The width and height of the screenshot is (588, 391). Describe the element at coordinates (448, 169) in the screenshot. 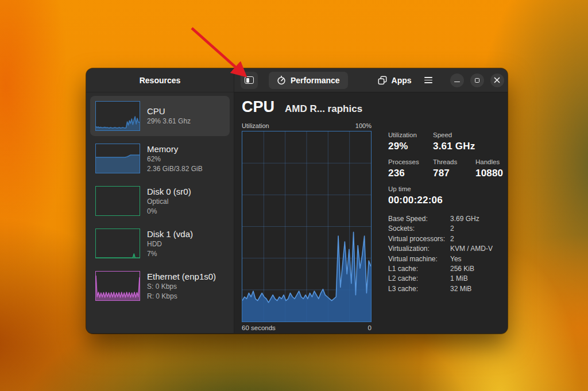

I see `stats-groups: Utilization29%Speed3.61 GHzProcesses236T…` at that location.